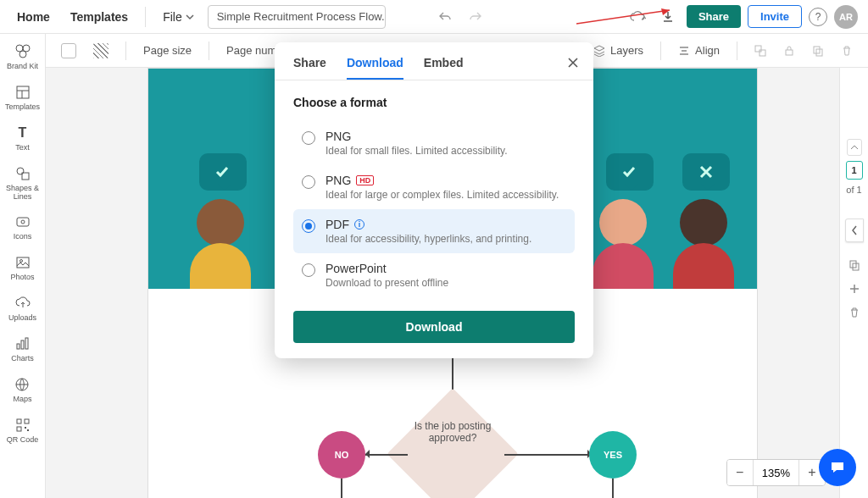 The height and width of the screenshot is (498, 868). Describe the element at coordinates (146, 17) in the screenshot. I see `divider` at that location.